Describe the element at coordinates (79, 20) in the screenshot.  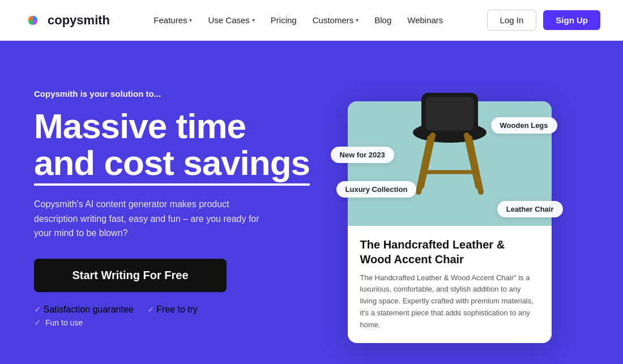
I see `logo-text: copysmith` at that location.